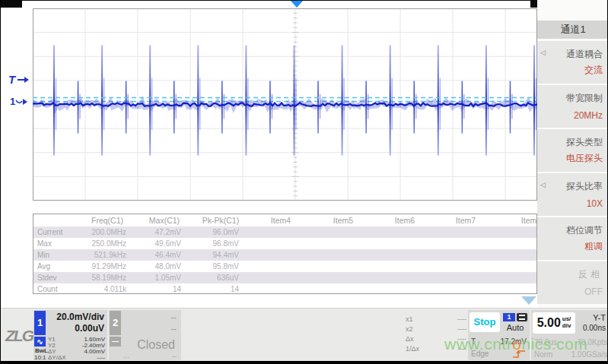  Describe the element at coordinates (107, 255) in the screenshot. I see `table-cell: 521.9kHz` at that location.